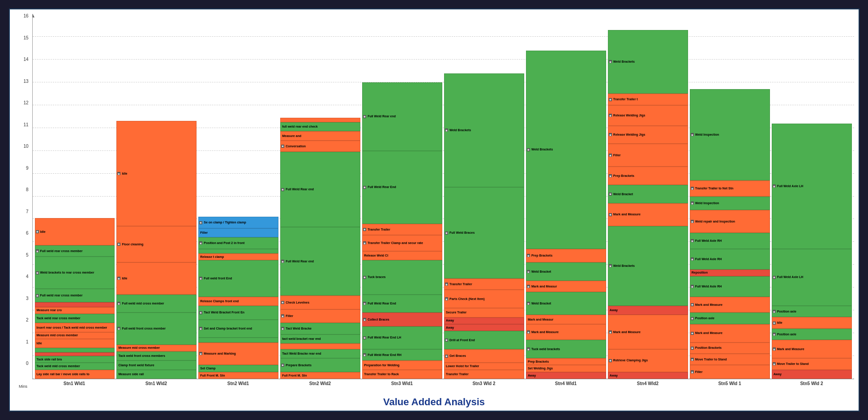 Image resolution: width=868 pixels, height=420 pixels. I want to click on bar-segment-stn4-wld1-10: ▣Weld Brackets, so click(566, 150).